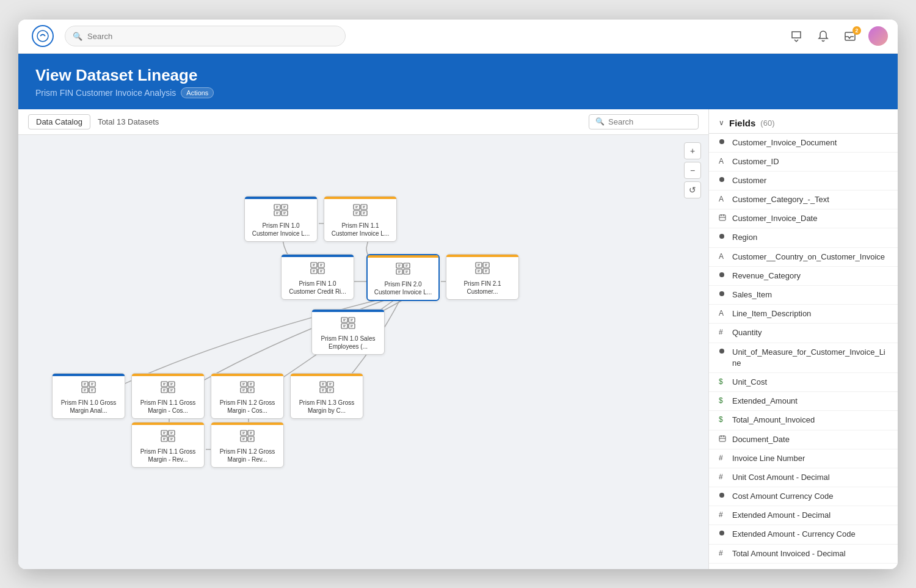 The width and height of the screenshot is (916, 588). I want to click on field-item: Revenue_Category, so click(804, 276).